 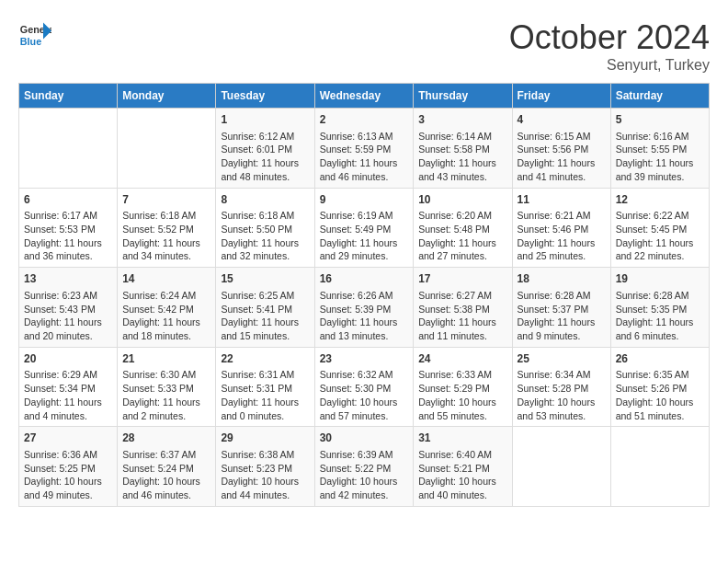 What do you see at coordinates (562, 309) in the screenshot?
I see `sunset-text: Sunset: 5:37 PM` at bounding box center [562, 309].